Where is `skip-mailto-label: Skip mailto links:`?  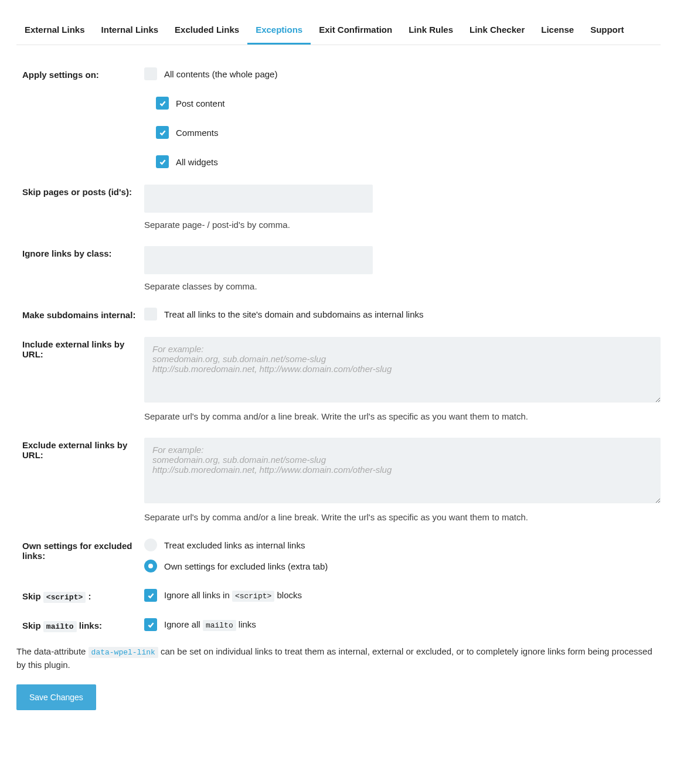
skip-mailto-label: Skip mailto links: is located at coordinates (80, 625).